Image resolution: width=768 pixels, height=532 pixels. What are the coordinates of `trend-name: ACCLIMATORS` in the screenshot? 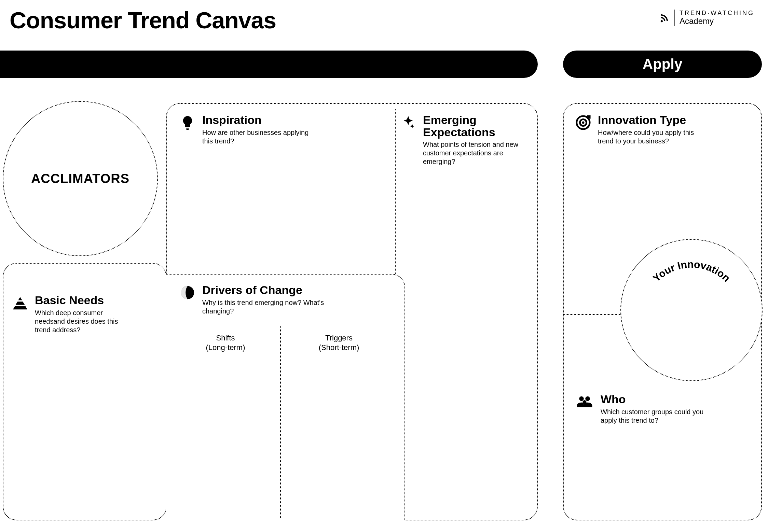 It's located at (80, 179).